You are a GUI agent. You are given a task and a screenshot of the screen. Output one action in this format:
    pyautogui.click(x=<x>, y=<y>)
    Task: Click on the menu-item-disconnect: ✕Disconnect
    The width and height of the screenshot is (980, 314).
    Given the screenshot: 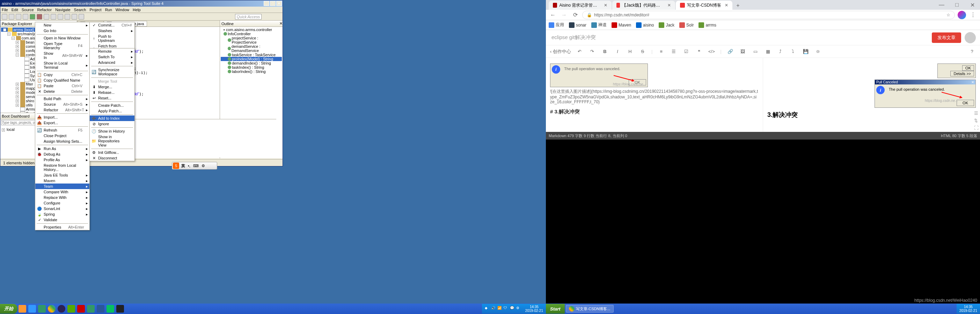 What is the action you would take?
    pyautogui.click(x=112, y=158)
    